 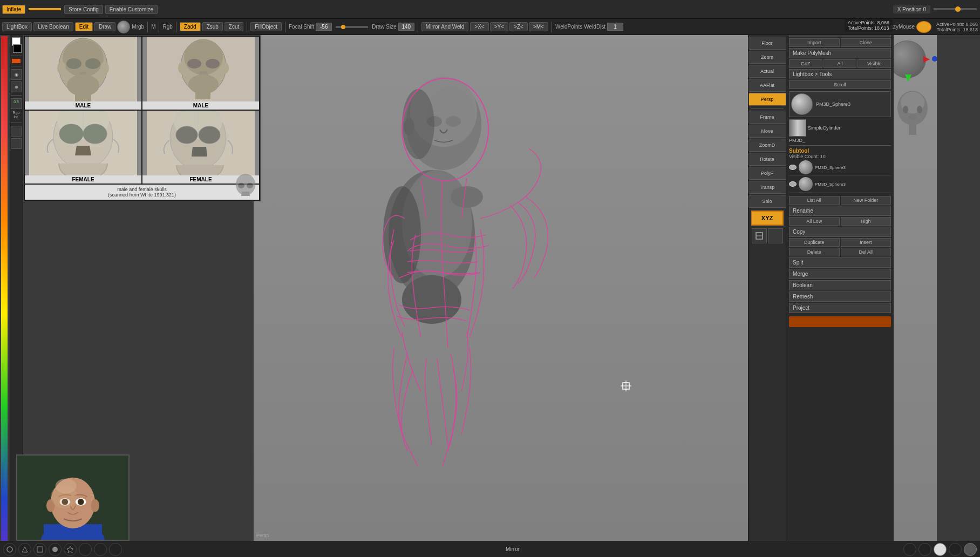 I want to click on divider2, so click(x=16, y=66).